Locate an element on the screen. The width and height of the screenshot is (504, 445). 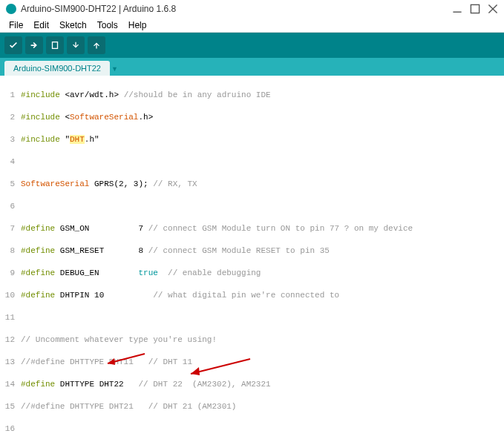
window-title: Arduino-SIM900-DHT22 | Arduino 1.6.8 is located at coordinates (98, 9).